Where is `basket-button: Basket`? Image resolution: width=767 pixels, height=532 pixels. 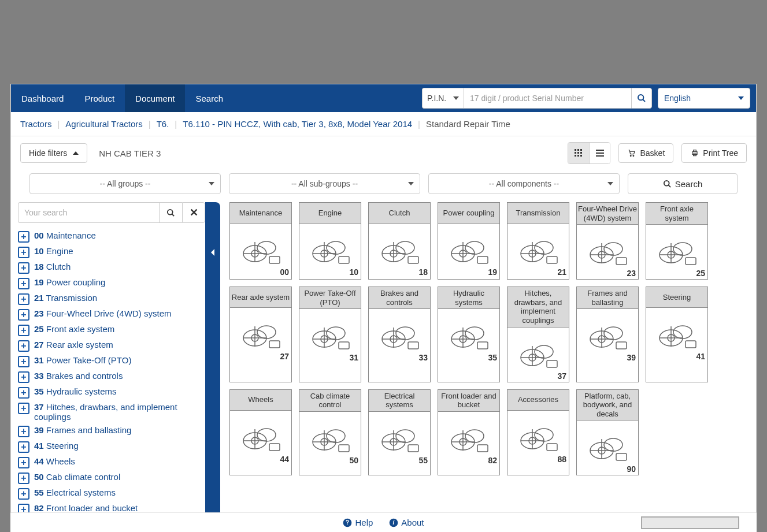
basket-button: Basket is located at coordinates (646, 153).